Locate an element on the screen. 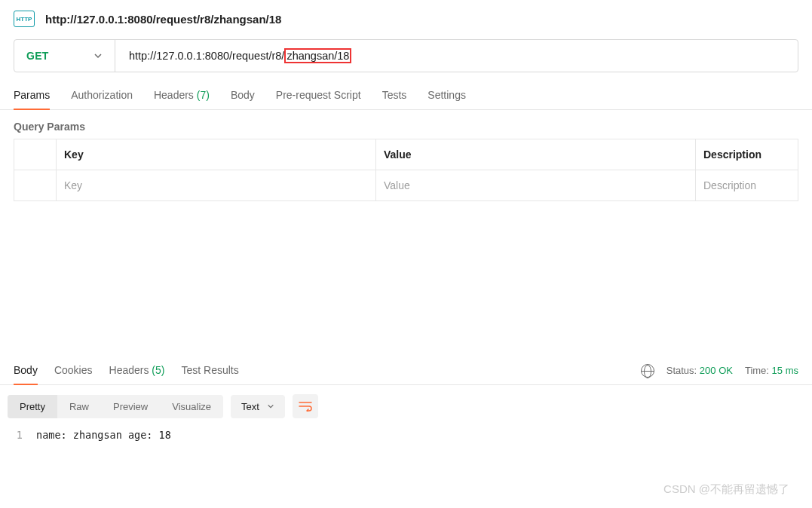 The image size is (812, 508). time-display: Time: 15 ms is located at coordinates (772, 371).